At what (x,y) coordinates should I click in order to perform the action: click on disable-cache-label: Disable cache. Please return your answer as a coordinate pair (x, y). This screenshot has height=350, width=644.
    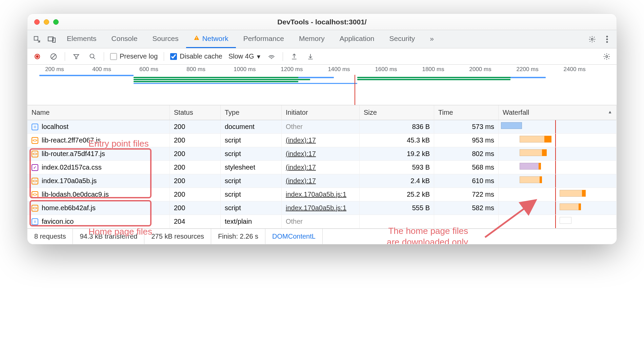
    Looking at the image, I should click on (201, 56).